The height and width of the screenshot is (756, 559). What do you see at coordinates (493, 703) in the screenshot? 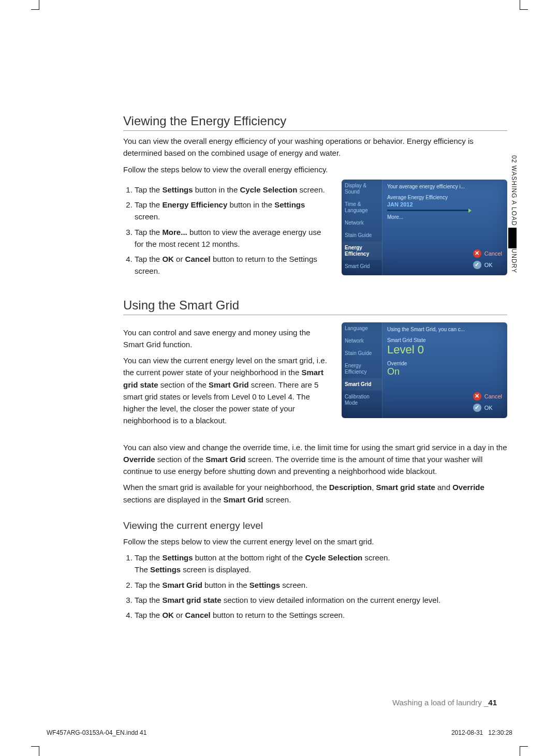
I see `page-number: 41` at bounding box center [493, 703].